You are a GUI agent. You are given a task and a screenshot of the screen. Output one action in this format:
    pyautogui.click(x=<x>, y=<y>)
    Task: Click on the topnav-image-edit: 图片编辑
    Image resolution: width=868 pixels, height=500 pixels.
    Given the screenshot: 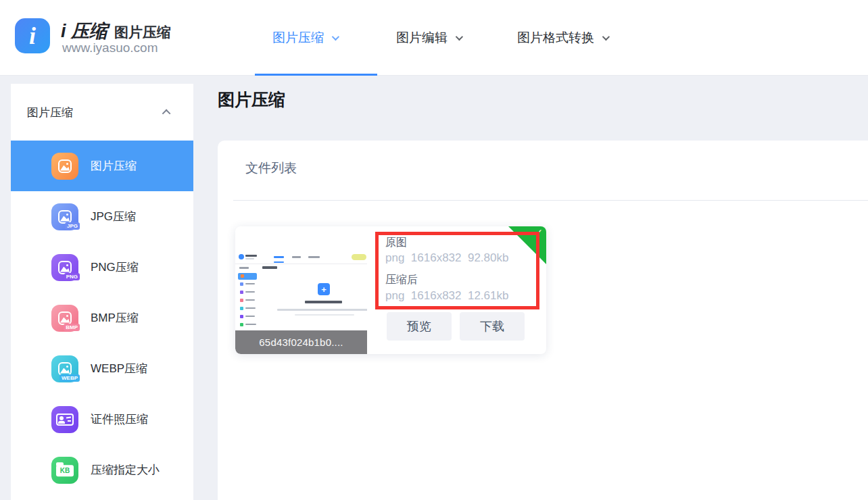 What is the action you would take?
    pyautogui.click(x=429, y=38)
    